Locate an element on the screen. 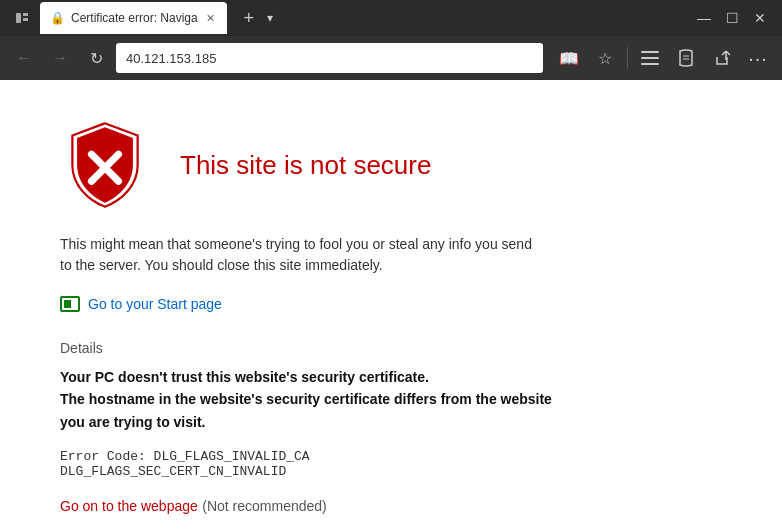 The width and height of the screenshot is (782, 530). error-title: This site is not secure is located at coordinates (306, 166).